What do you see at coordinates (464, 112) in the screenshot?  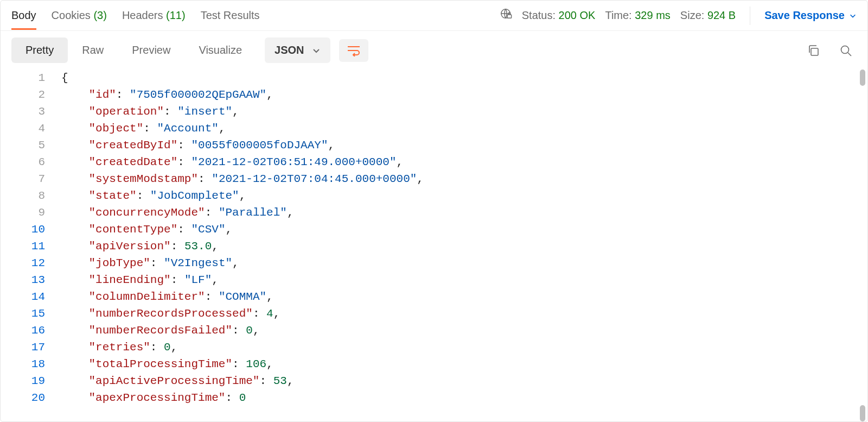 I see `code-line: "operation": "insert",` at bounding box center [464, 112].